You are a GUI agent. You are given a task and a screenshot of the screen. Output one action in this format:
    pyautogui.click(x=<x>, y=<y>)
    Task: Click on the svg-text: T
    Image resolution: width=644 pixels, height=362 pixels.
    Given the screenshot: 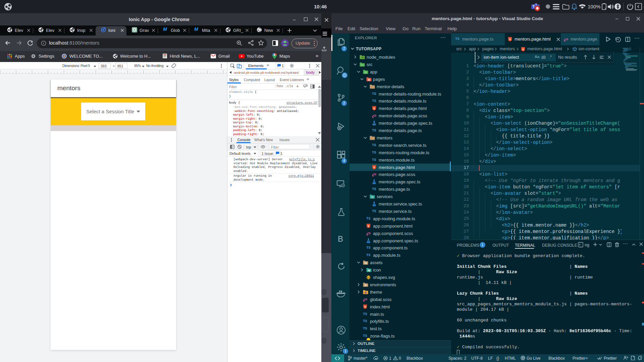 What is the action you would take?
    pyautogui.click(x=534, y=7)
    